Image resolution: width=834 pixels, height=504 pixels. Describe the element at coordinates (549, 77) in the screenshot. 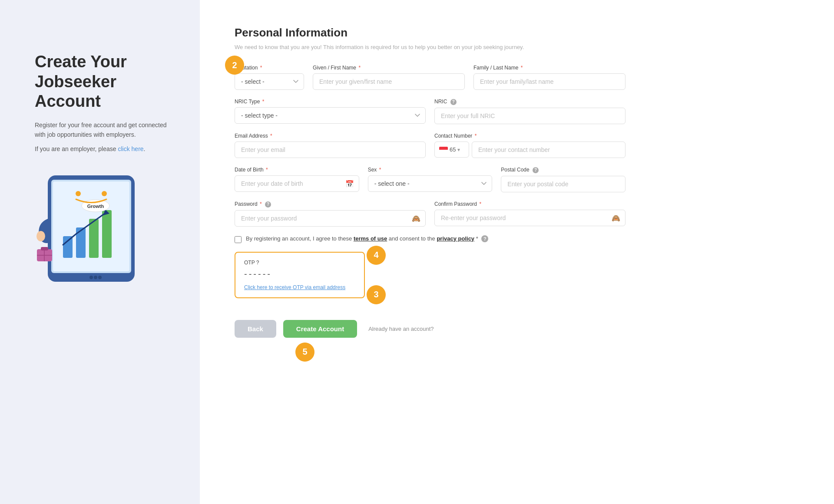

I see `family-name-group: Family / Last Name *` at that location.